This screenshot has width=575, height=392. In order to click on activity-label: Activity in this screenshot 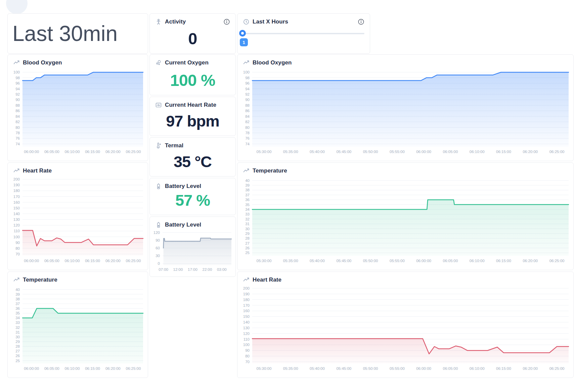, I will do `click(175, 22)`.